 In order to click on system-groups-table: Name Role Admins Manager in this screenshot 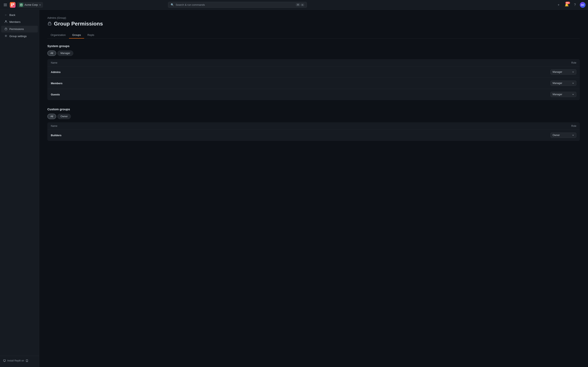, I will do `click(313, 80)`.